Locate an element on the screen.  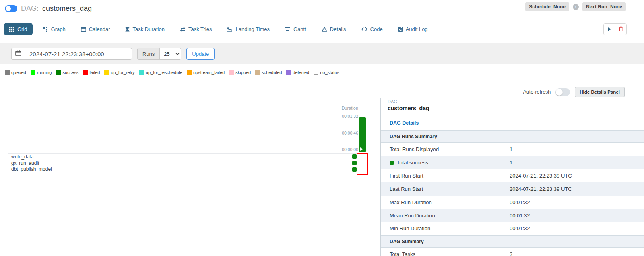
row-value: 3 is located at coordinates (577, 252).